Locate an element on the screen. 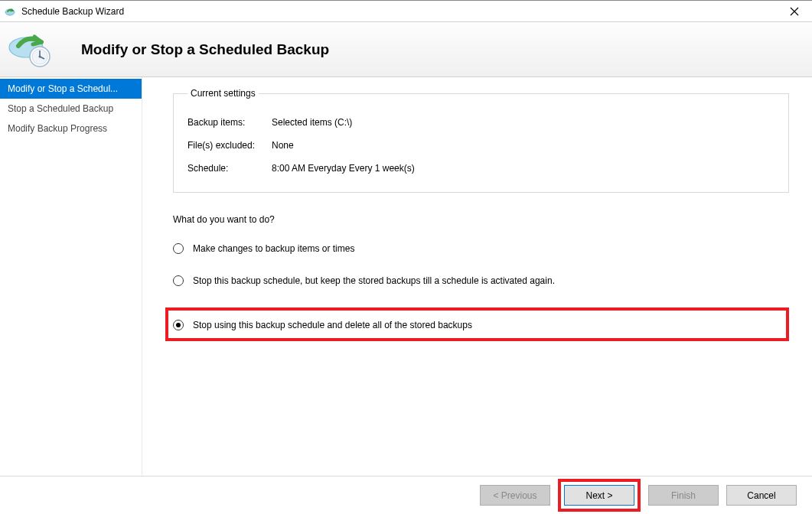  sidebar-step-item: Stop a Scheduled Backup is located at coordinates (70, 109).